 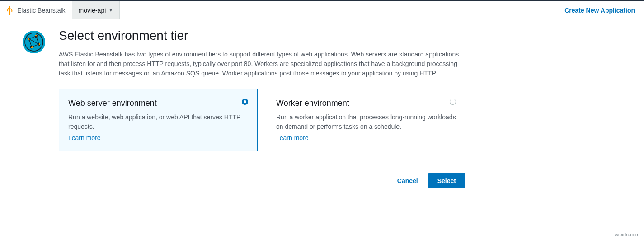 I want to click on chevron-down-icon: ▼, so click(x=111, y=10).